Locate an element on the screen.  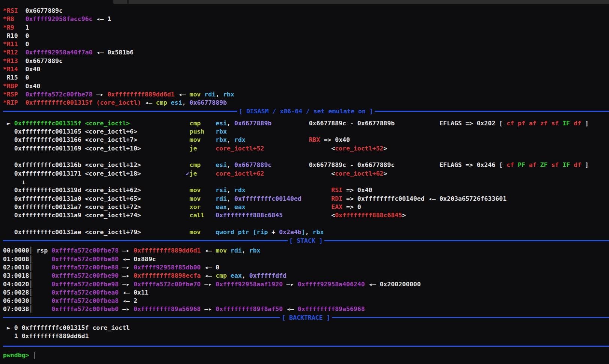
text-segment-pur: 0xffffa572c00fbe80 is located at coordinates (85, 259).